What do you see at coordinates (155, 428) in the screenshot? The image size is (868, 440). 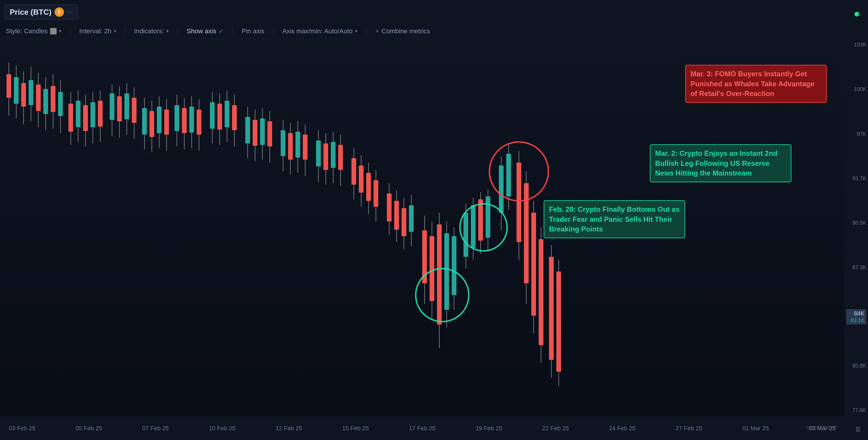 I see `x-label-feb07: 07 Feb 25` at bounding box center [155, 428].